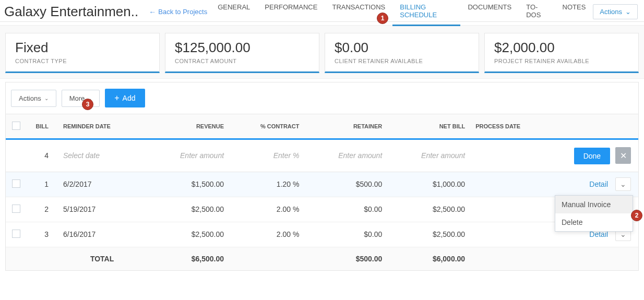 The image size is (644, 300). What do you see at coordinates (102, 184) in the screenshot?
I see `cell-date: 6/2/2017` at bounding box center [102, 184].